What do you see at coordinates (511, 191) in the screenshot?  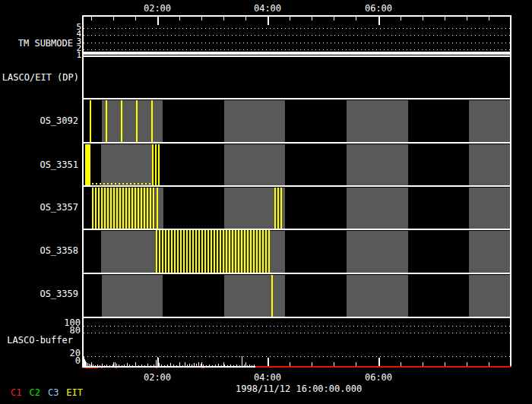 I see `frame-right-line` at bounding box center [511, 191].